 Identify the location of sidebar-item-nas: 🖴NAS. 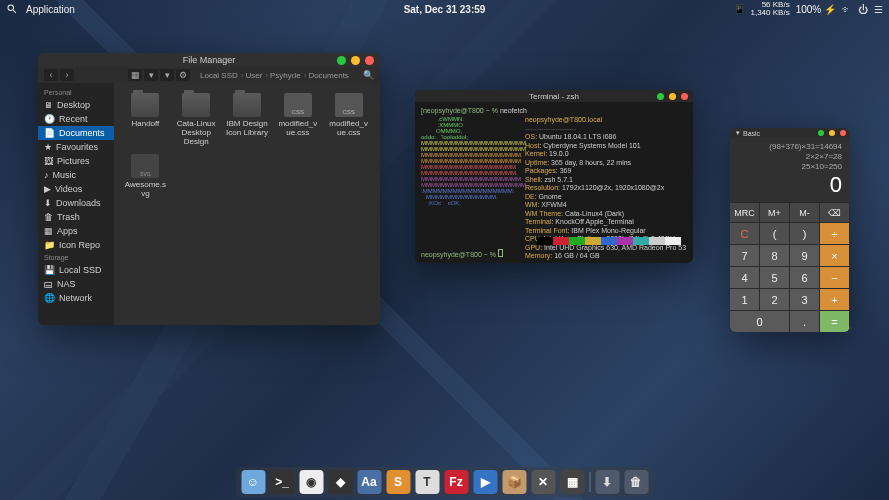
(76, 284).